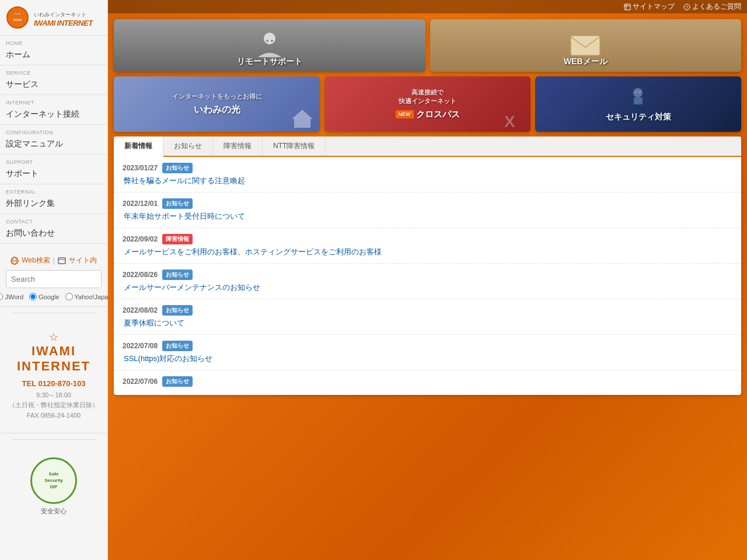  Describe the element at coordinates (638, 104) in the screenshot. I see `security-banner: セキュリティ対策` at that location.